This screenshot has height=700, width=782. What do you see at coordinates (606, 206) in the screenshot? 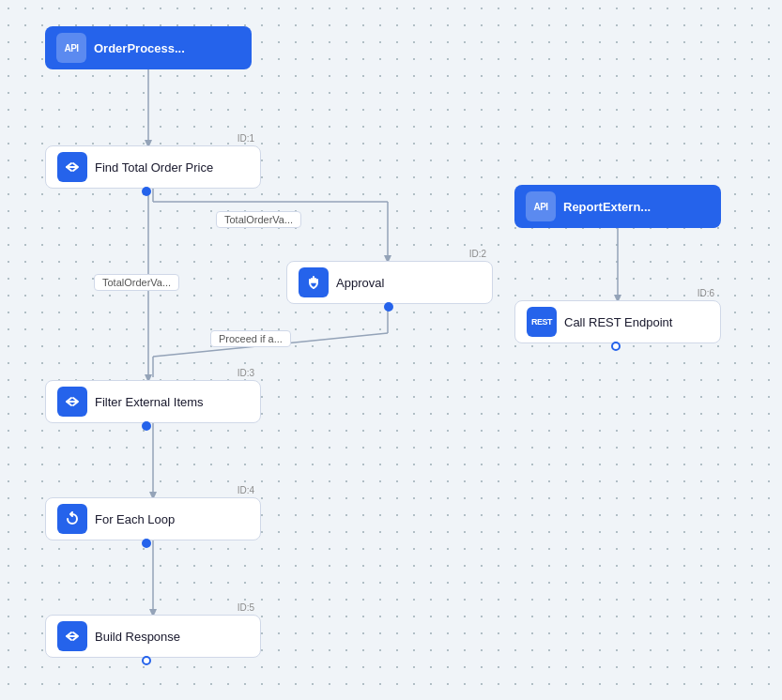
I see `node-report-label: ReportExtern...` at bounding box center [606, 206].